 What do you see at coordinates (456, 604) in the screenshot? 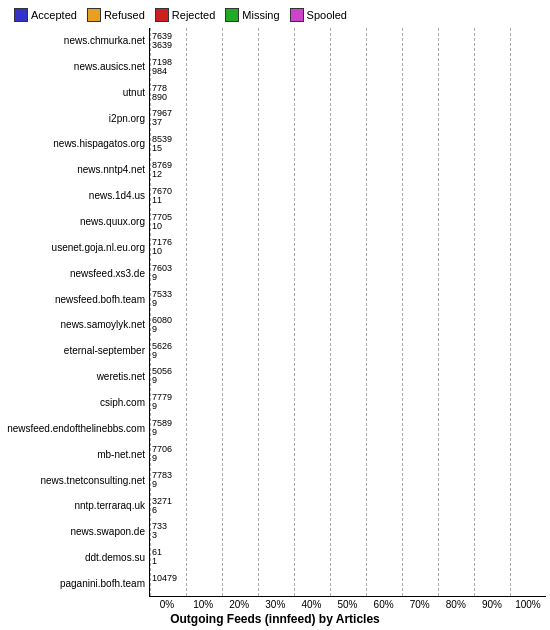
I see `x-axis-label: 80%` at bounding box center [456, 604].